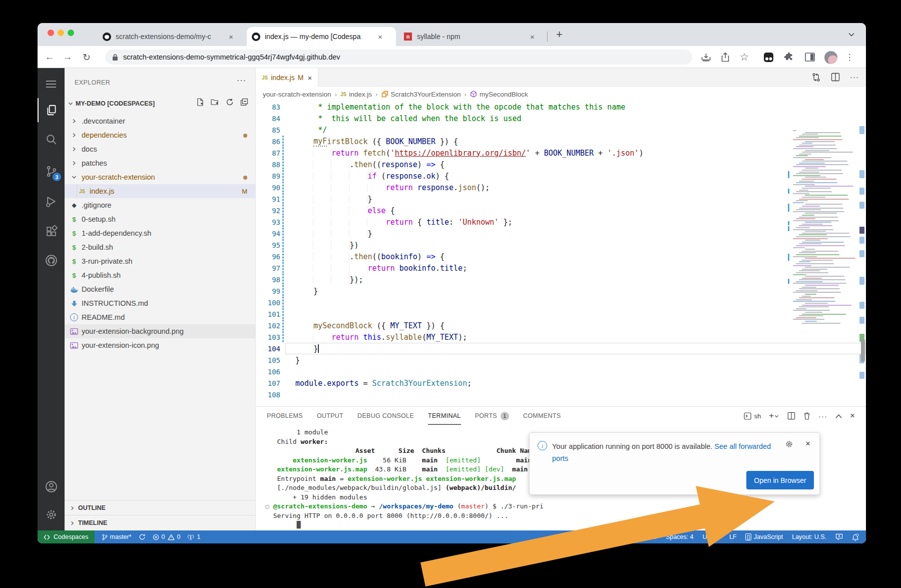  I want to click on breadcrumb-method: mySecondBlock, so click(504, 94).